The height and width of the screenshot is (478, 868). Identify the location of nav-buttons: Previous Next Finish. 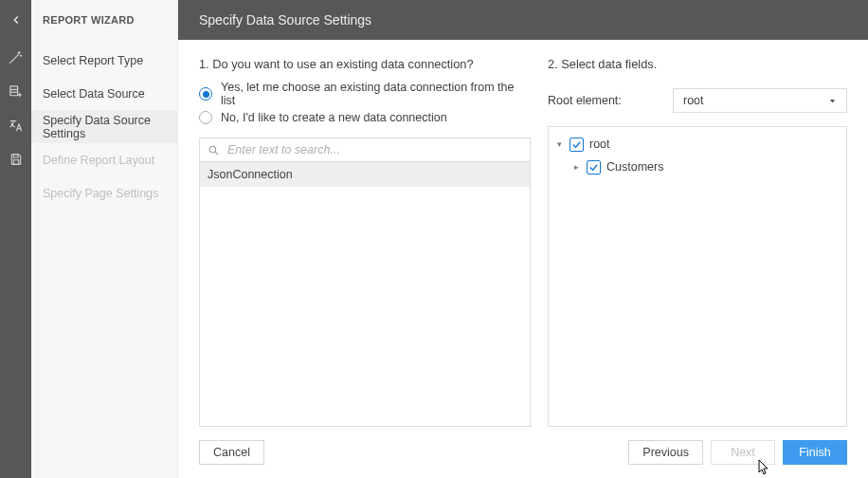
(737, 452).